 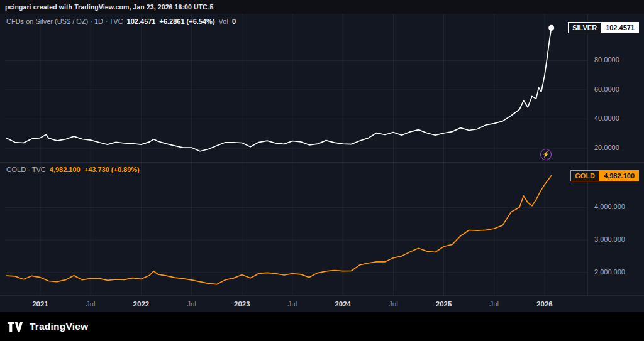 What do you see at coordinates (545, 304) in the screenshot?
I see `time-axis-label: 2026` at bounding box center [545, 304].